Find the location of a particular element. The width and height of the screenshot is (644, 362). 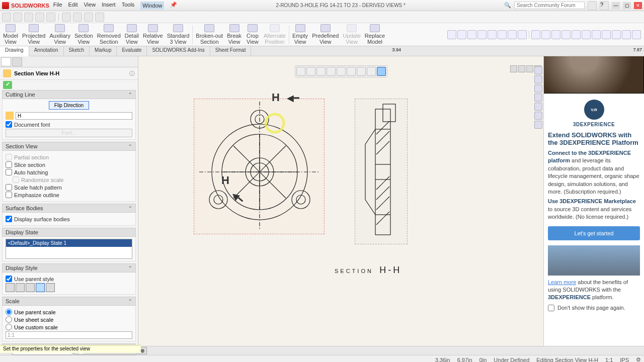

standard-3view-button: Standard3 View is located at coordinates (178, 34).